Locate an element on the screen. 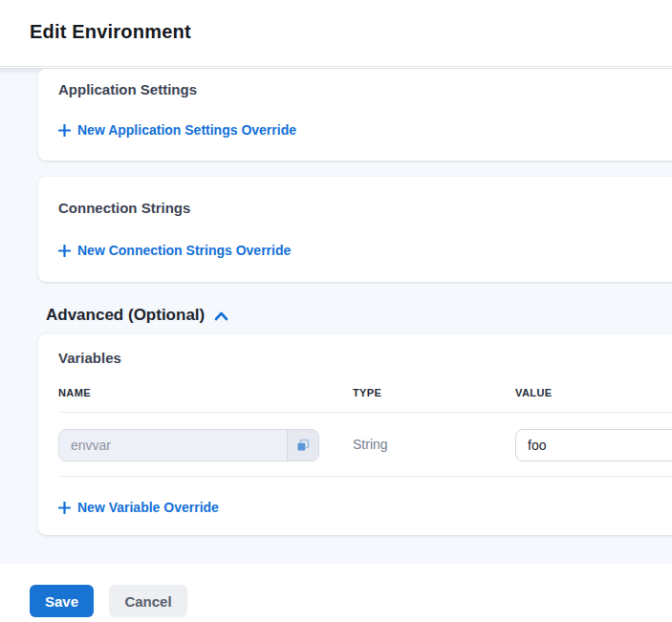  add-link-label: New Variable Override is located at coordinates (148, 507).